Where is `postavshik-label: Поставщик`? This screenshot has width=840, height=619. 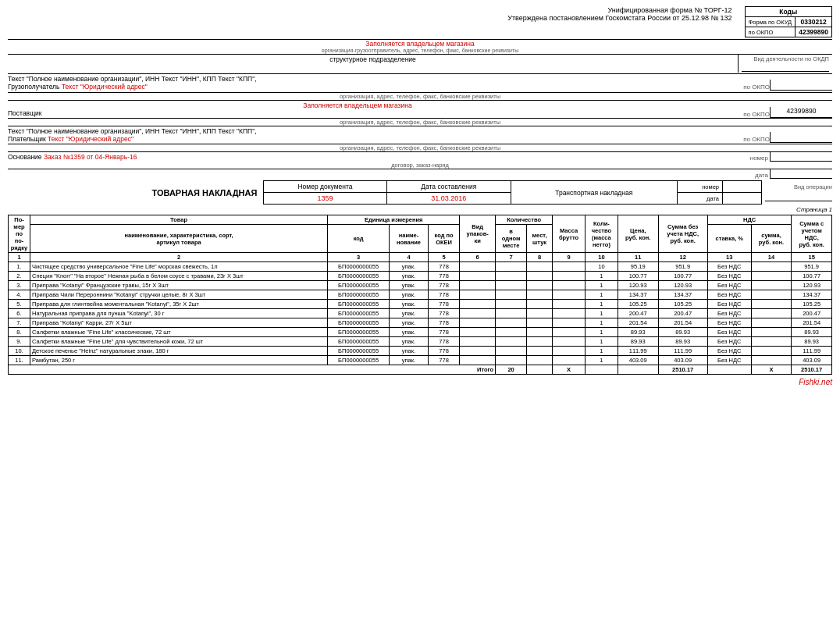
postavshik-label: Поставщик is located at coordinates (25, 113).